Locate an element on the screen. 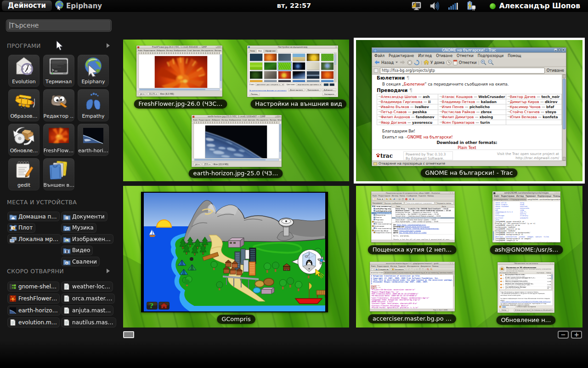 Image resolution: width=588 pixels, height=368 pixels. gcompris-window: ? is located at coordinates (234, 252).